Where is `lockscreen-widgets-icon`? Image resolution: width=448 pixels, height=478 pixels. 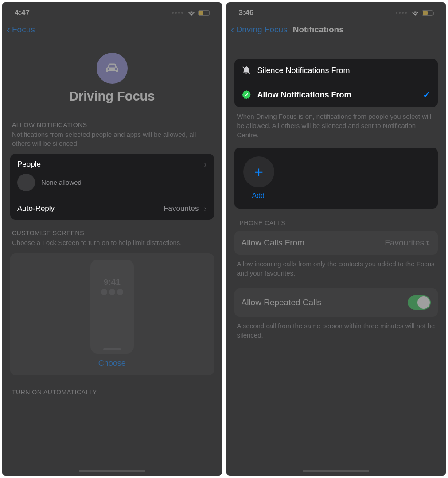 lockscreen-widgets-icon is located at coordinates (112, 292).